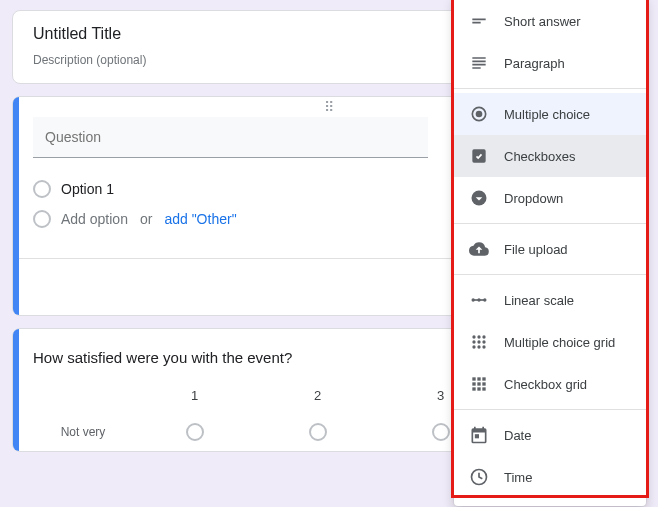  What do you see at coordinates (479, 384) in the screenshot?
I see `cb-grid-icon` at bounding box center [479, 384].